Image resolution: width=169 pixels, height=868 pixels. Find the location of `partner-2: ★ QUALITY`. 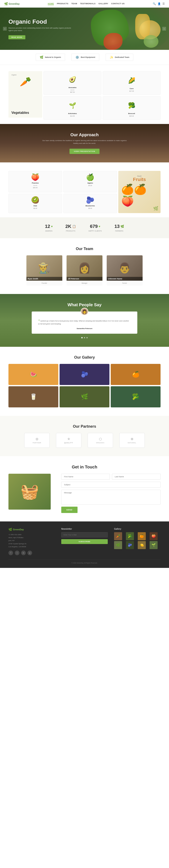

partner-2: ★ QUALITY is located at coordinates (69, 440).